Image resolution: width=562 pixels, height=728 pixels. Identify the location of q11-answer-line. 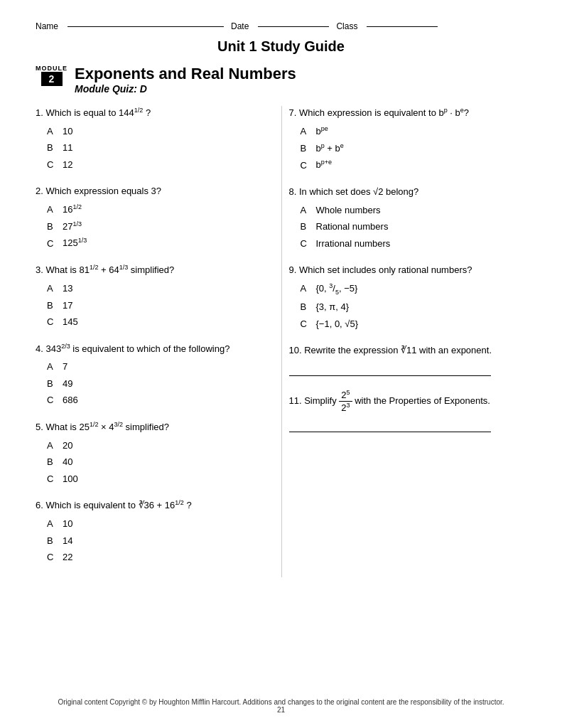
(390, 426).